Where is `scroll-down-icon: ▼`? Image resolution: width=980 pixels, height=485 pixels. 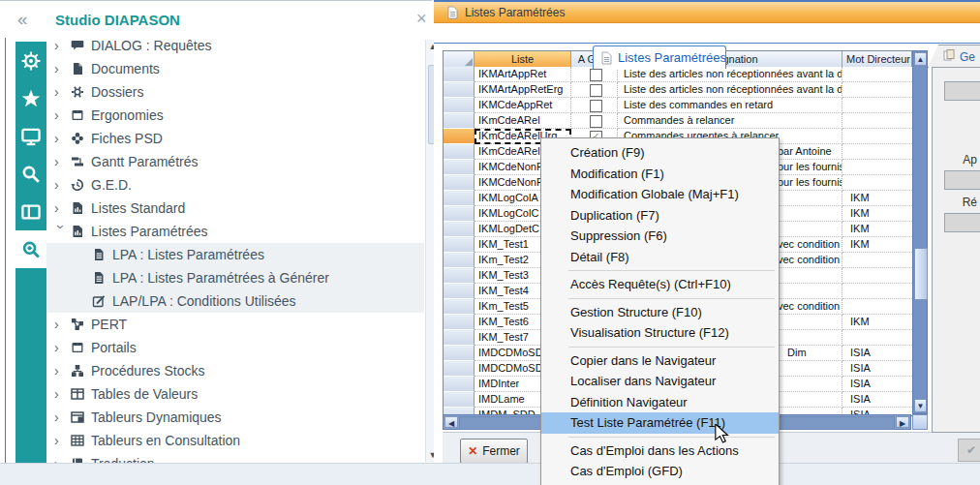 scroll-down-icon: ▼ is located at coordinates (920, 406).